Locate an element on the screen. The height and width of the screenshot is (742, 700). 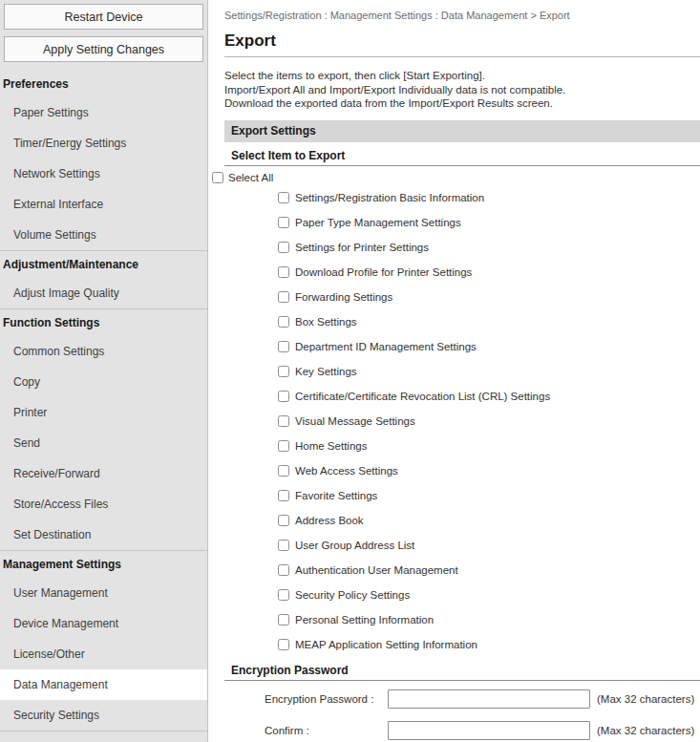
description-line: Select the items to export, then click [… is located at coordinates (462, 76).